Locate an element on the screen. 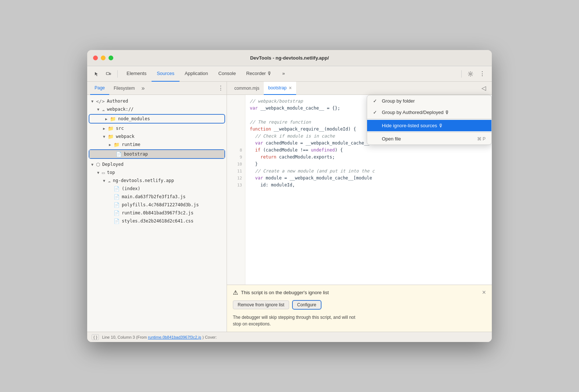  format-icon: { } is located at coordinates (95, 337).